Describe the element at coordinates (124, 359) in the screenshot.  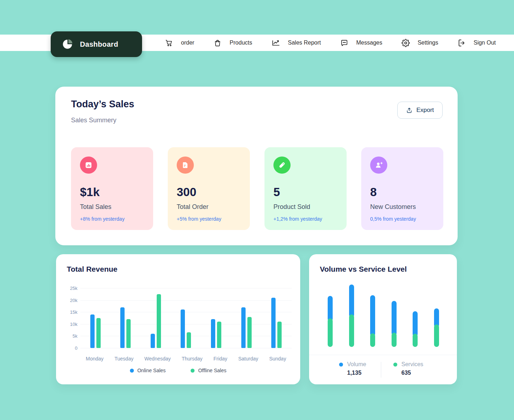
I see `x-axis-label: Tuesday` at that location.